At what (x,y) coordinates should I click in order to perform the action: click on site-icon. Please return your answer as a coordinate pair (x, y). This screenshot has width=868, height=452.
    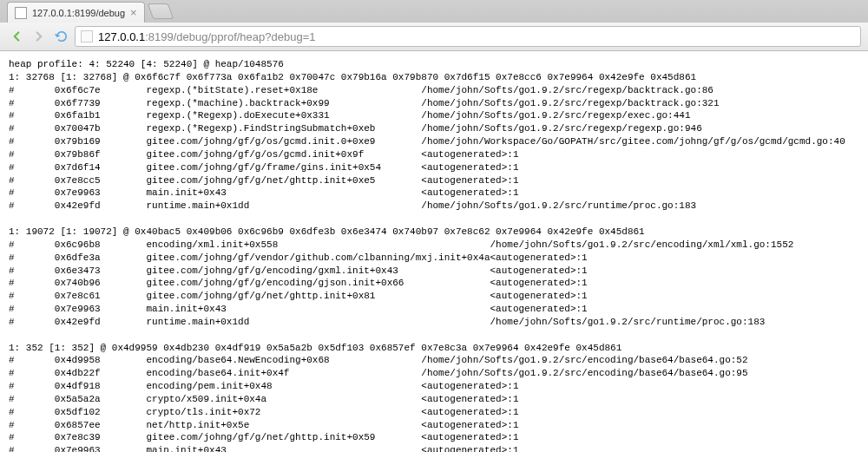
    Looking at the image, I should click on (87, 36).